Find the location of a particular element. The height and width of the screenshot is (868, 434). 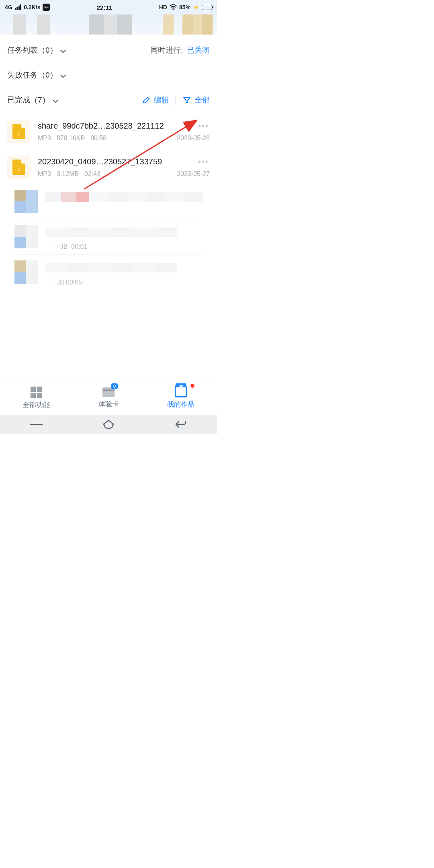

file-size: 878.16KB is located at coordinates (71, 138).